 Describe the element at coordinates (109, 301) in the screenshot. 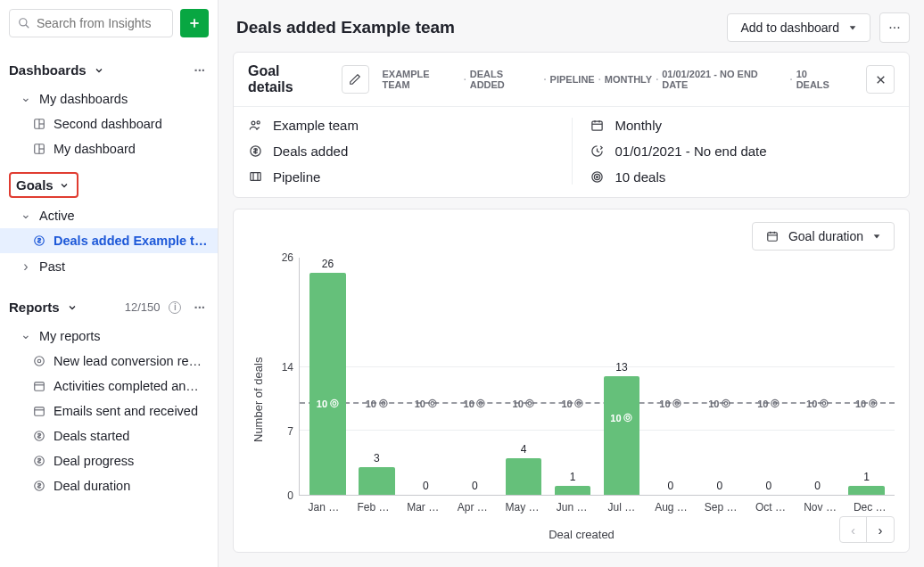

I see `reports-header: Reports 12/150 i ···` at that location.